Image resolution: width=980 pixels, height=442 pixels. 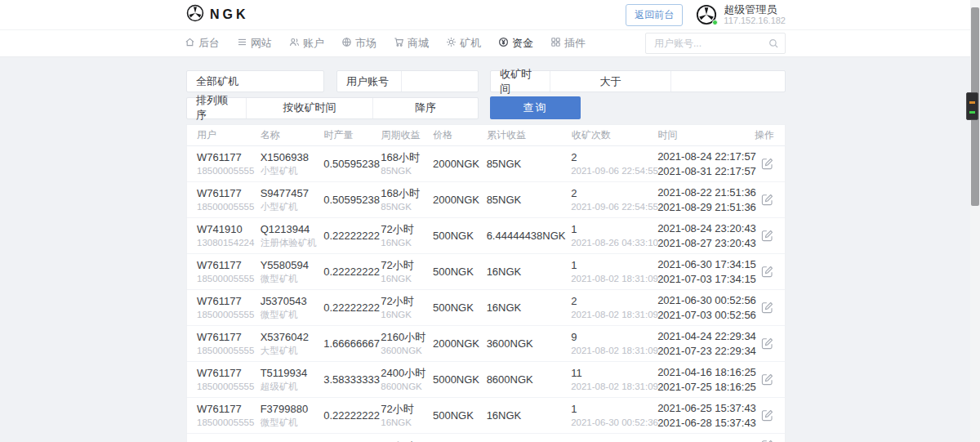 I want to click on main-navbar: 后台 网站 账户 市场 商城 矿机 资金 插件, so click(x=490, y=44).